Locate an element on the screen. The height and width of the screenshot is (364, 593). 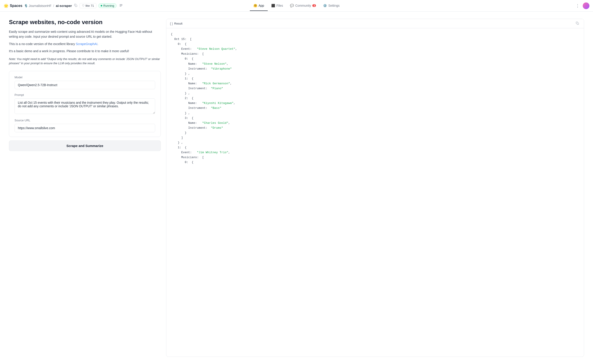
json-line: Name: "Charles Goold", is located at coordinates (375, 123).